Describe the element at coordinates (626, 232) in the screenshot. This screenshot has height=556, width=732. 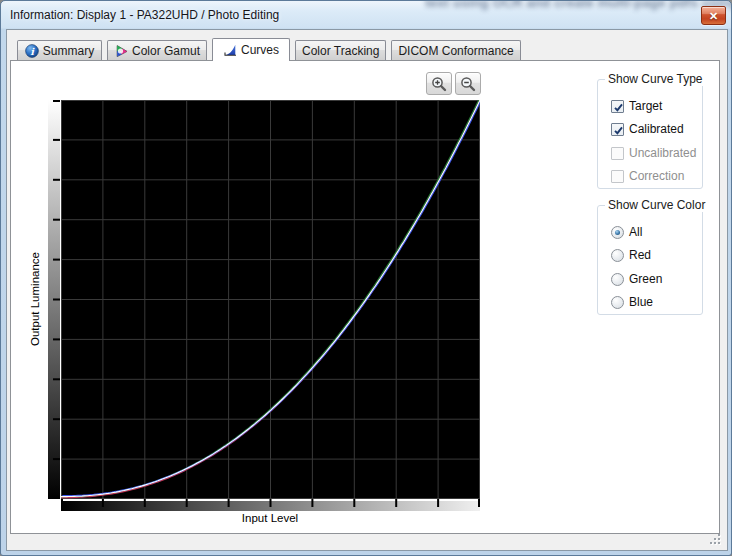
I see `radio-all: All` at that location.